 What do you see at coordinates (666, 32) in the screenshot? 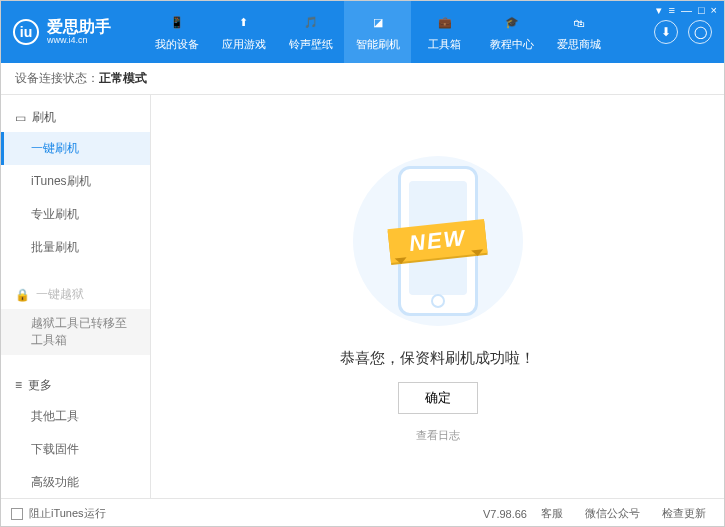
I see `download-button: ⬇` at bounding box center [666, 32].